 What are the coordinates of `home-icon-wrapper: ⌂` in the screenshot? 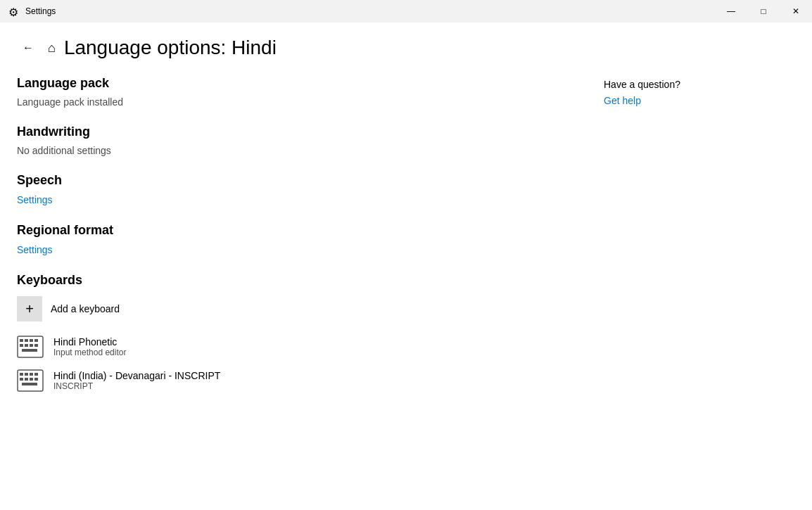 It's located at (52, 48).